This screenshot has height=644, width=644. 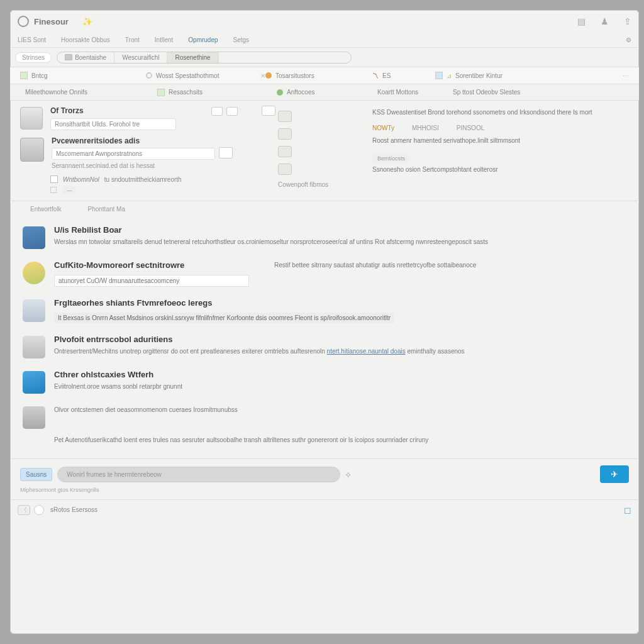 What do you see at coordinates (479, 75) in the screenshot?
I see `colhead-4: Sorentiber Kintur` at bounding box center [479, 75].